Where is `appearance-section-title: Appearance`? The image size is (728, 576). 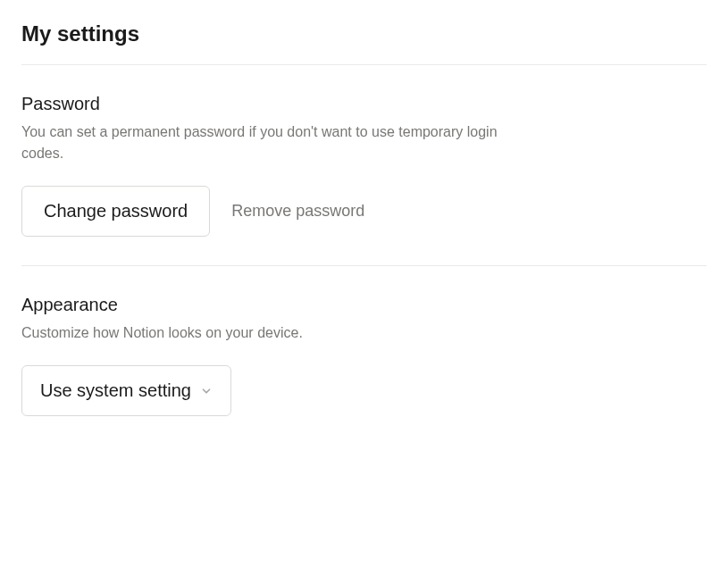 appearance-section-title: Appearance is located at coordinates (364, 305).